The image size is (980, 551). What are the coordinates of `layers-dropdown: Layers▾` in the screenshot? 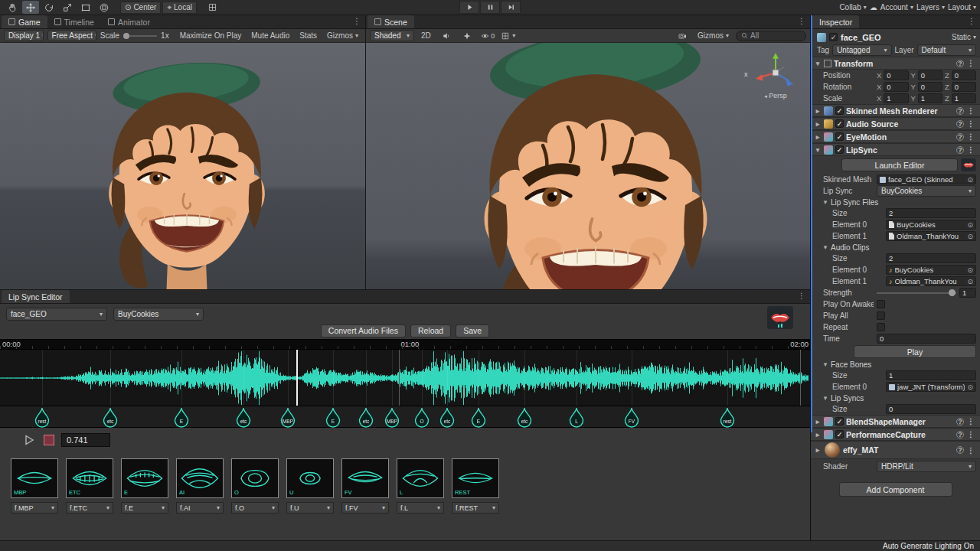 It's located at (931, 8).